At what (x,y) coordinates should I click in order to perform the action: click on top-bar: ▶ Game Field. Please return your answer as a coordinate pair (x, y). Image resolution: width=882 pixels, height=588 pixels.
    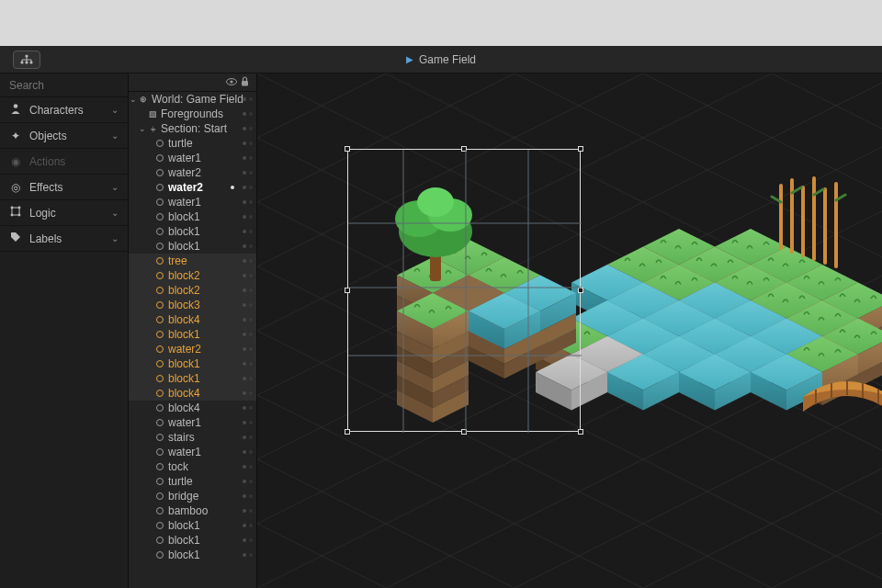
    Looking at the image, I should click on (441, 60).